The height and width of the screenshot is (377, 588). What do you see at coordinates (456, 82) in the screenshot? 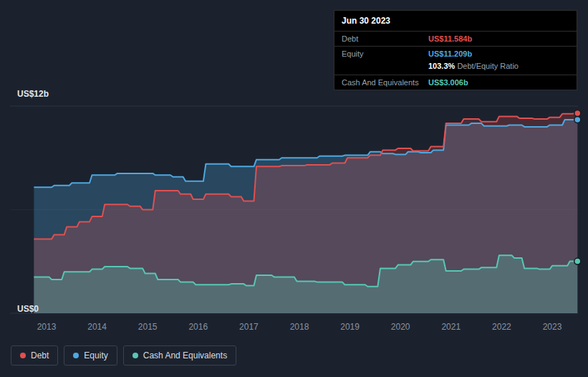
I see `tooltip-cash-row: Cash And Equivalents US$3.006b` at bounding box center [456, 82].